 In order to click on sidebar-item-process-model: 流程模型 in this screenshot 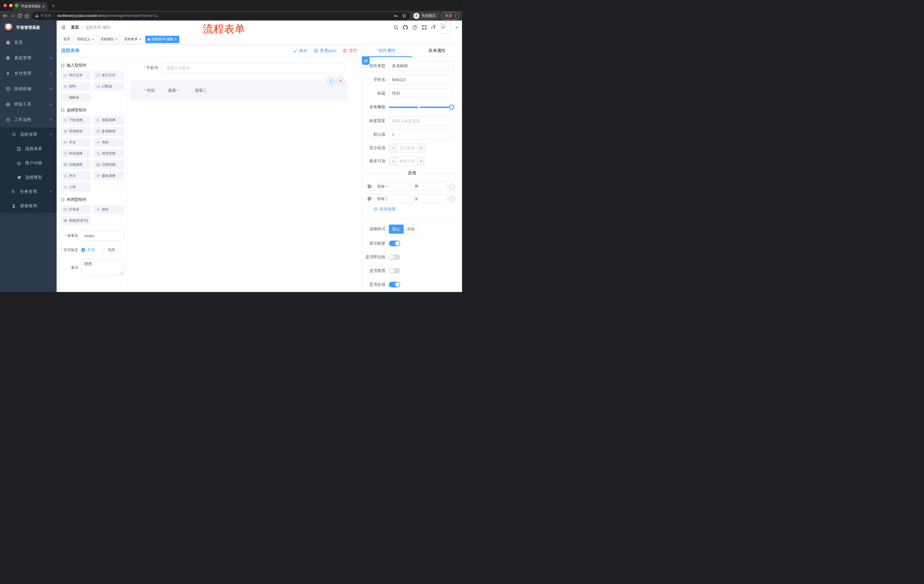, I will do `click(28, 177)`.